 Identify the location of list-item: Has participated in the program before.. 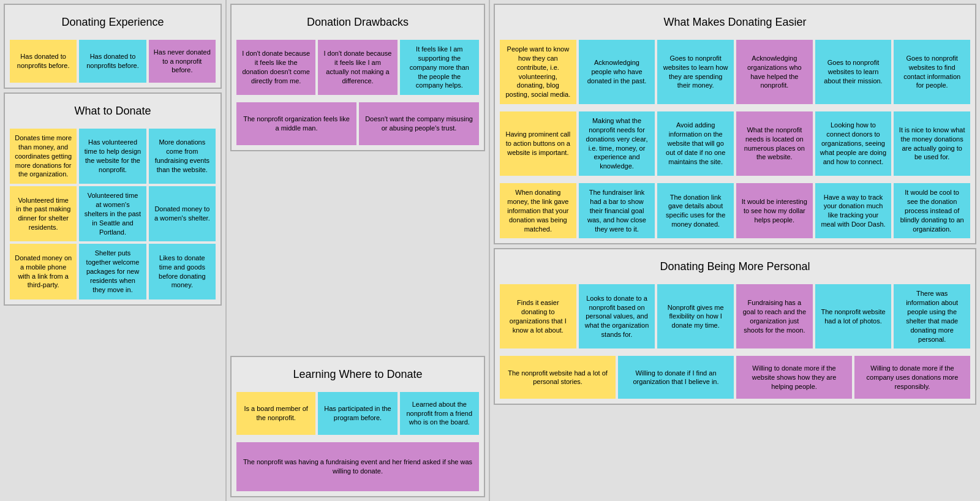
(358, 413).